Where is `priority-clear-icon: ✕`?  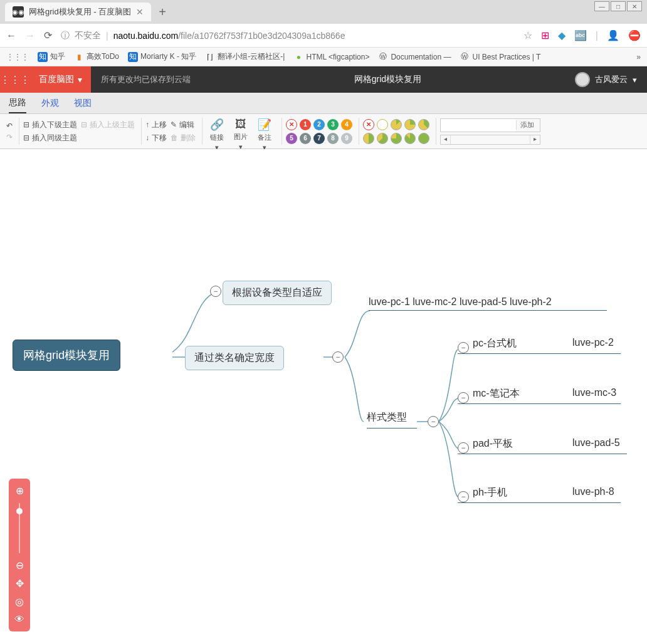
priority-clear-icon: ✕ is located at coordinates (292, 125).